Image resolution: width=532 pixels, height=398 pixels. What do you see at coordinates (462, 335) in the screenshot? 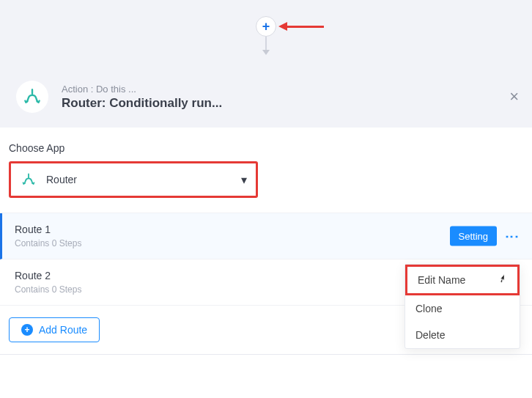
I see `menu-item-delete: Delete` at bounding box center [462, 335].